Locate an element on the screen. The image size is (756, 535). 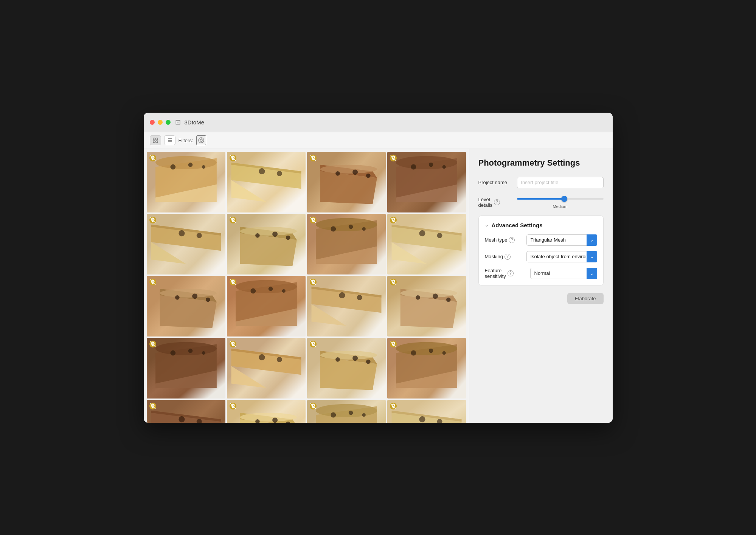
project-name-row: Project name is located at coordinates (541, 183).